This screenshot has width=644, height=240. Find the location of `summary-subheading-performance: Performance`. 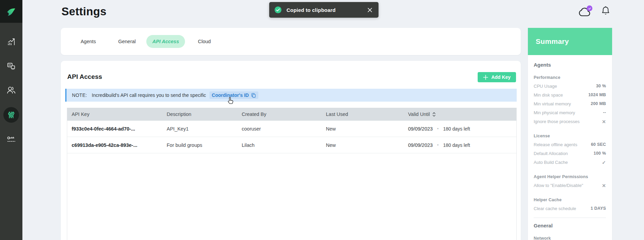

summary-subheading-performance: Performance is located at coordinates (570, 78).